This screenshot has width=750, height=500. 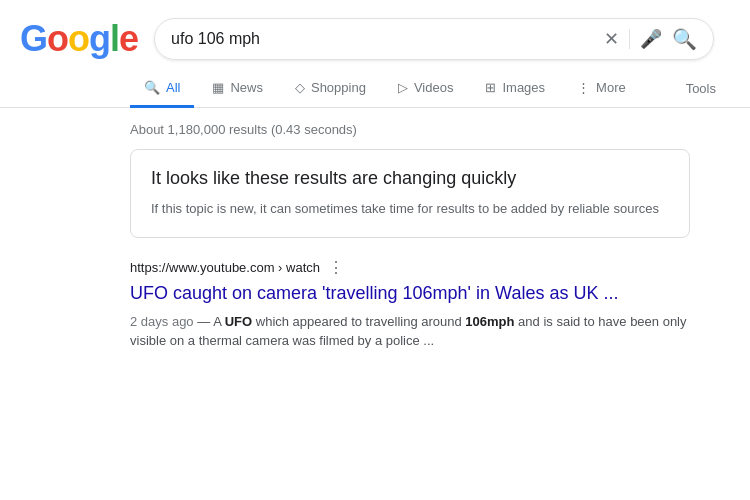 What do you see at coordinates (434, 88) in the screenshot?
I see `tab-videos-label: Videos` at bounding box center [434, 88].